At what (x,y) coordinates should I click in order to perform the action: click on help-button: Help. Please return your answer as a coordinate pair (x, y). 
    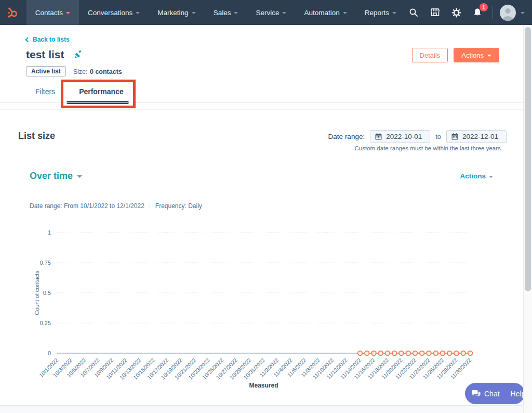
    Looking at the image, I should click on (515, 393).